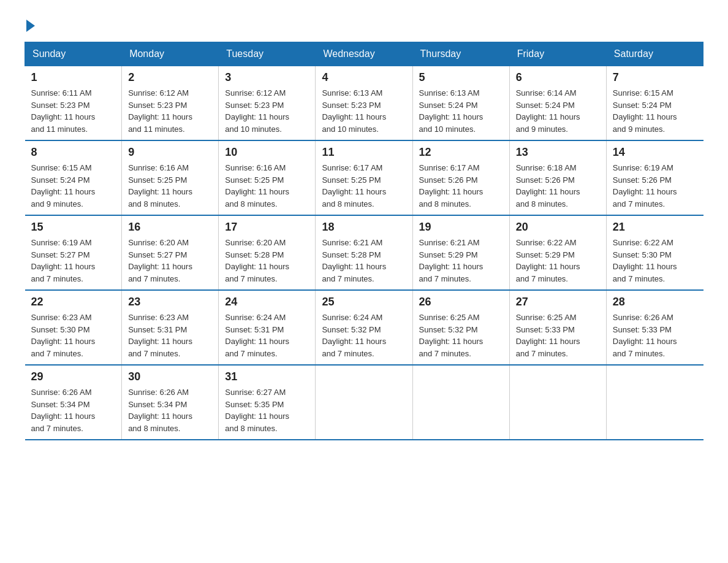 The image size is (728, 563). What do you see at coordinates (461, 327) in the screenshot?
I see `calendar-cell: 26 Sunrise: 6:25 AM Sunset: 5:32 PM Dayl…` at bounding box center [461, 327].